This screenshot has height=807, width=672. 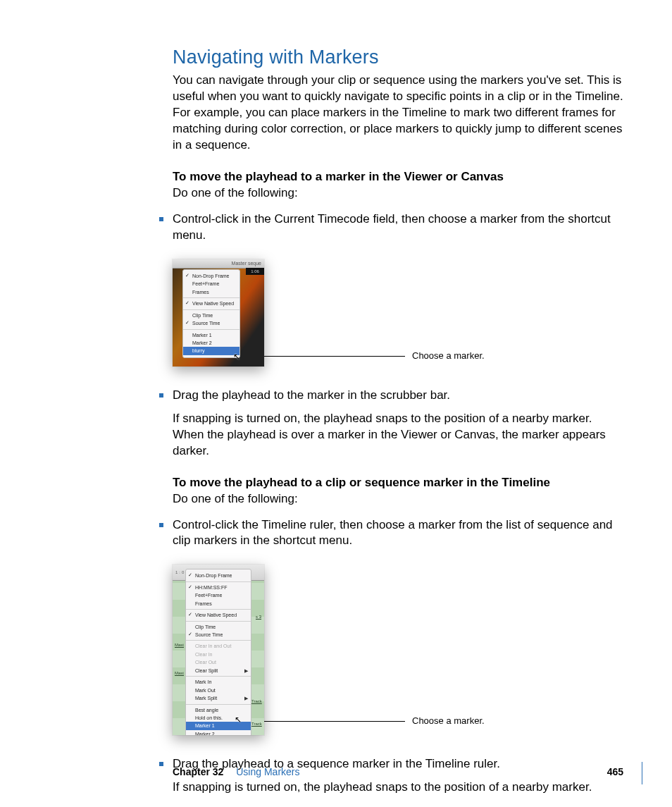 What do you see at coordinates (218, 671) in the screenshot?
I see `menu-item: Clear Split▶` at bounding box center [218, 671].